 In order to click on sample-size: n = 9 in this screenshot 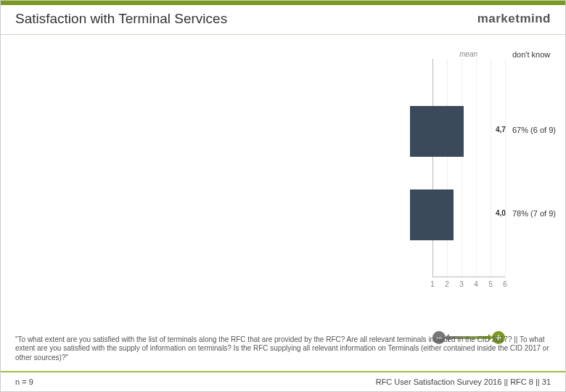, I will do `click(25, 382)`.